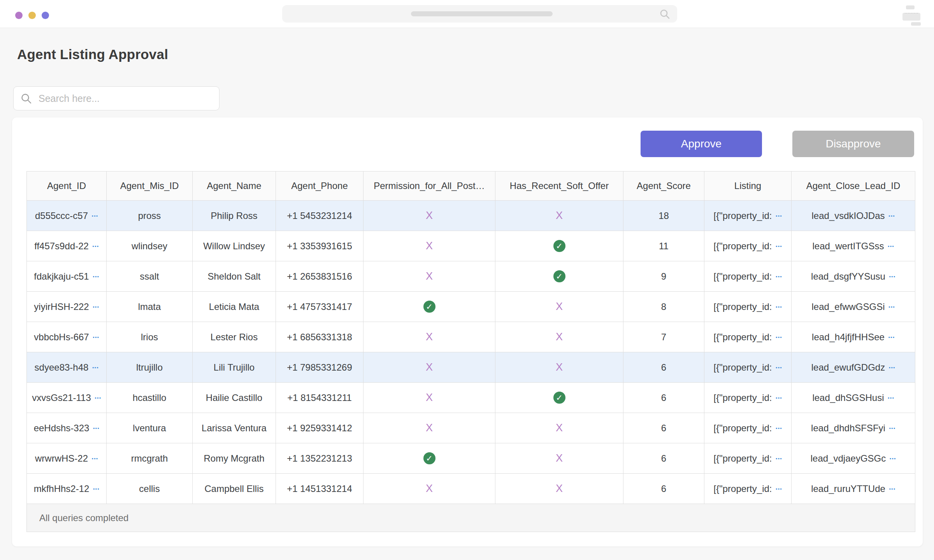  Describe the element at coordinates (125, 99) in the screenshot. I see `search-input` at that location.